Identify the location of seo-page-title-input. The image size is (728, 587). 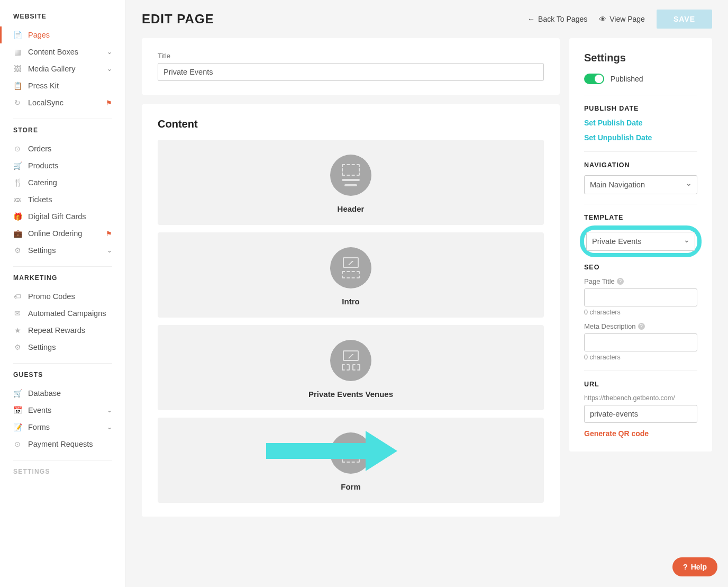
(641, 297).